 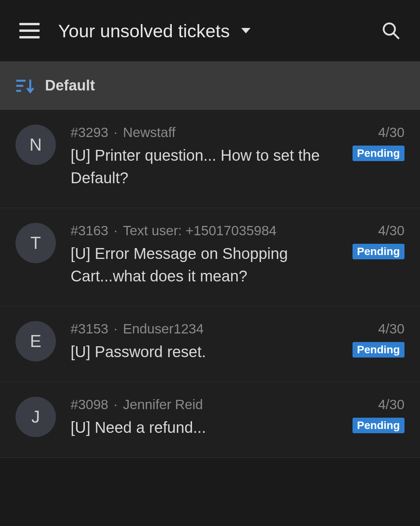 What do you see at coordinates (210, 31) in the screenshot?
I see `view-selector: Your unsolved tickets` at bounding box center [210, 31].